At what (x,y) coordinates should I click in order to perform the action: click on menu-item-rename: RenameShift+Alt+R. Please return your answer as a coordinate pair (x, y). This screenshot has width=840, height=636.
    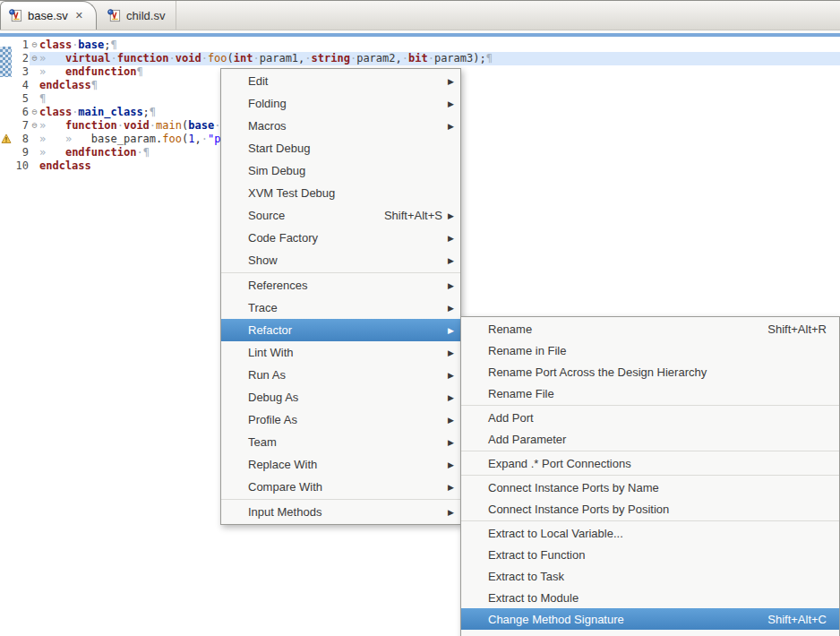
    Looking at the image, I should click on (650, 329).